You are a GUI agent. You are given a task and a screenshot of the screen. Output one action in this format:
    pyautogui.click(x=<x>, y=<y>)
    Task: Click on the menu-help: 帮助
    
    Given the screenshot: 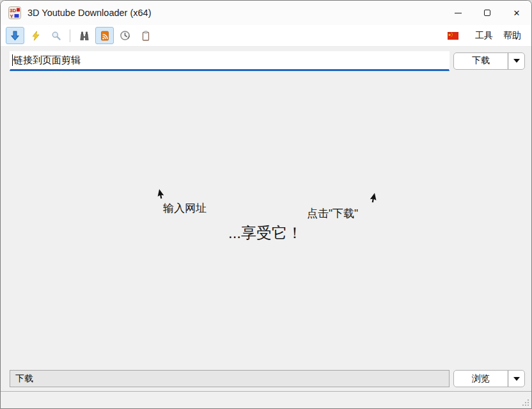 What is the action you would take?
    pyautogui.click(x=512, y=36)
    